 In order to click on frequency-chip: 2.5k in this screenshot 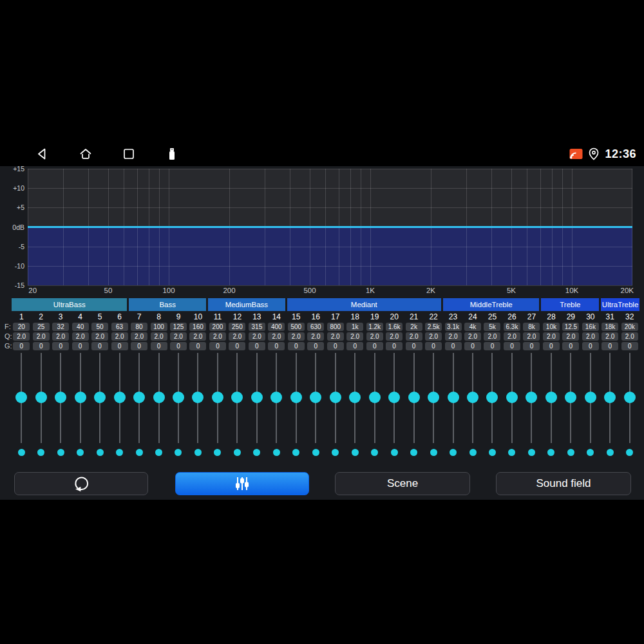, I will do `click(433, 327)`.